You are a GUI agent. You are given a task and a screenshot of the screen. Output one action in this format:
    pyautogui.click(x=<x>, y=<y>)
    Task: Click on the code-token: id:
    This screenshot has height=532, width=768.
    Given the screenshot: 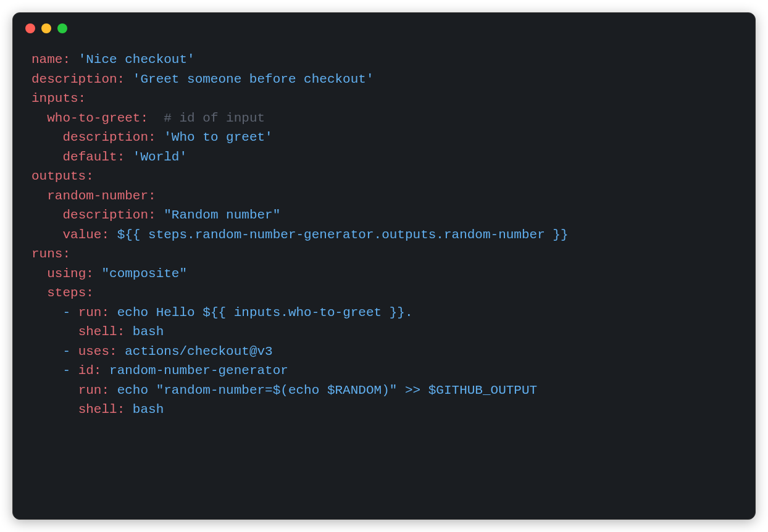 What is the action you would take?
    pyautogui.click(x=90, y=370)
    